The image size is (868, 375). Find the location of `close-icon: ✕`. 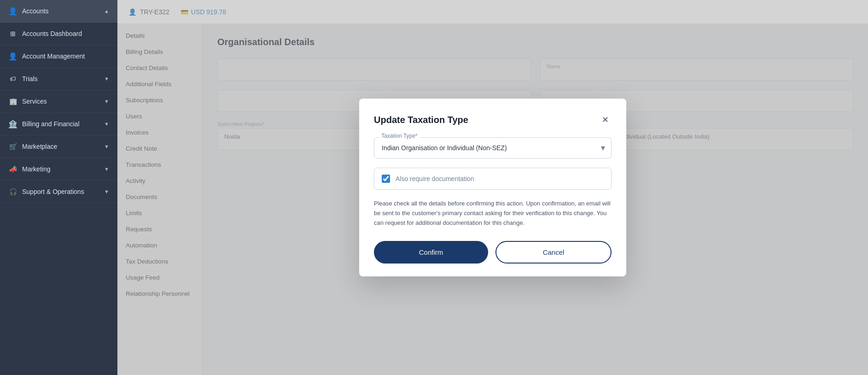

close-icon: ✕ is located at coordinates (605, 120).